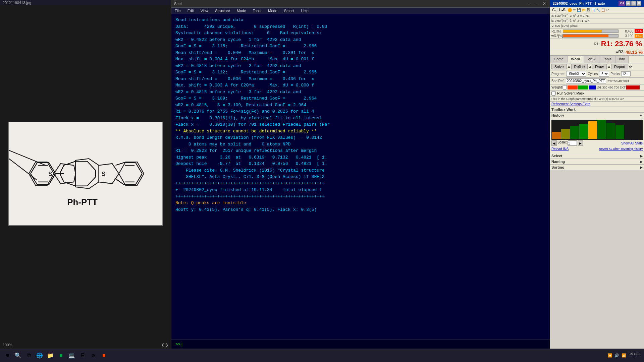 The height and width of the screenshot is (362, 644). I want to click on app-icon-3: ⚙, so click(93, 356).